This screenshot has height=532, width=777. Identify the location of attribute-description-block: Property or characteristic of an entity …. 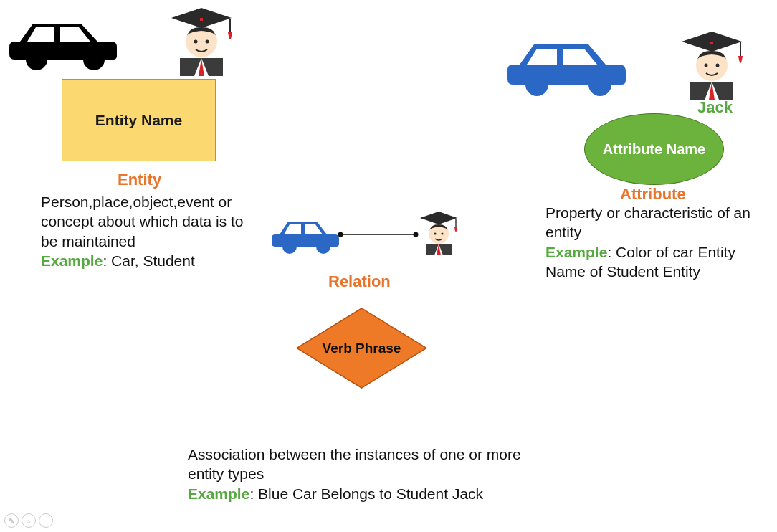
(660, 242).